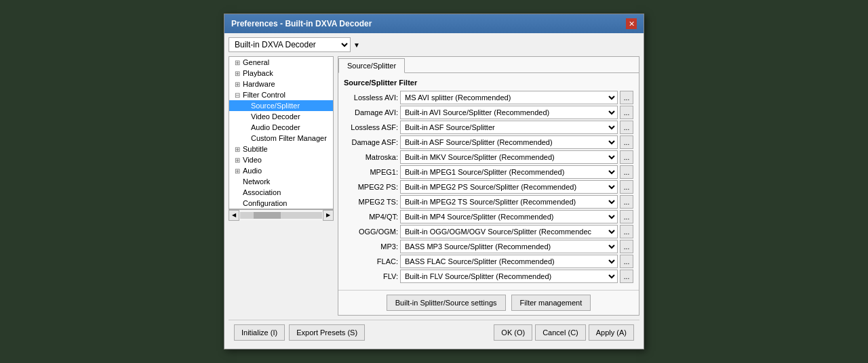 The height and width of the screenshot is (363, 868). I want to click on scroll-left-arrow: ◀, so click(234, 215).